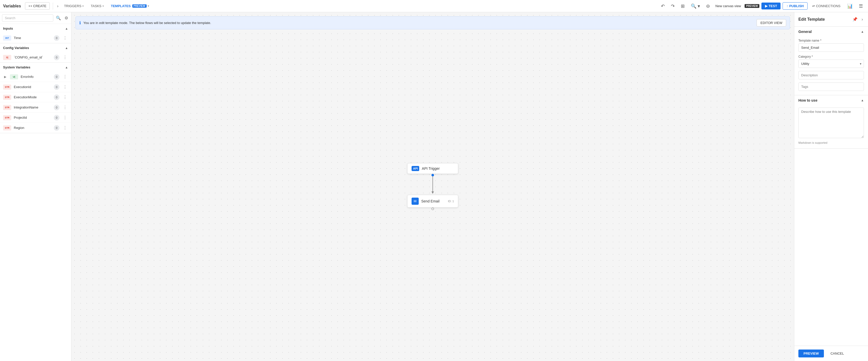 The width and height of the screenshot is (868, 361). What do you see at coordinates (130, 6) in the screenshot?
I see `templates-tab: TEMPLATES PREVIEW ▾` at bounding box center [130, 6].